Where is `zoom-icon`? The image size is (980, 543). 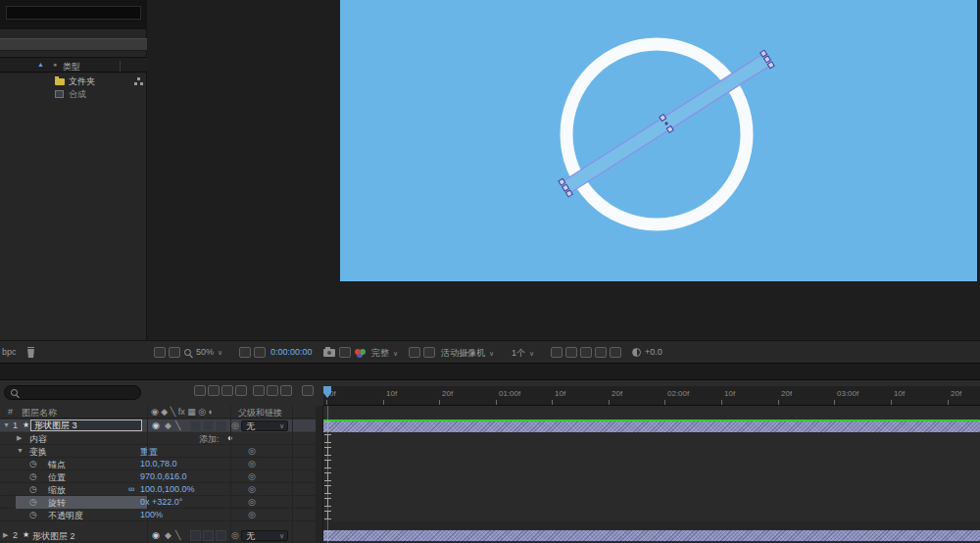
zoom-icon is located at coordinates (188, 353).